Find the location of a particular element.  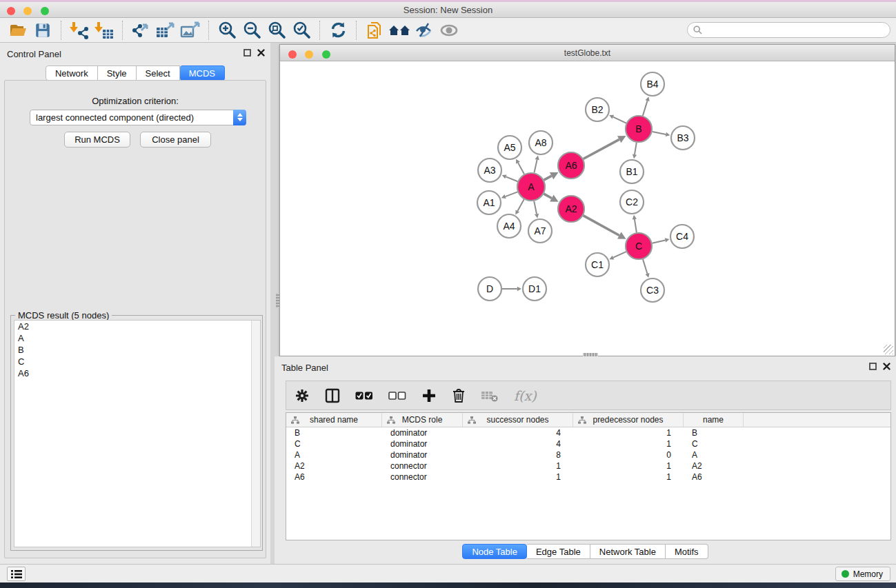

edge-A-A3 is located at coordinates (512, 179).